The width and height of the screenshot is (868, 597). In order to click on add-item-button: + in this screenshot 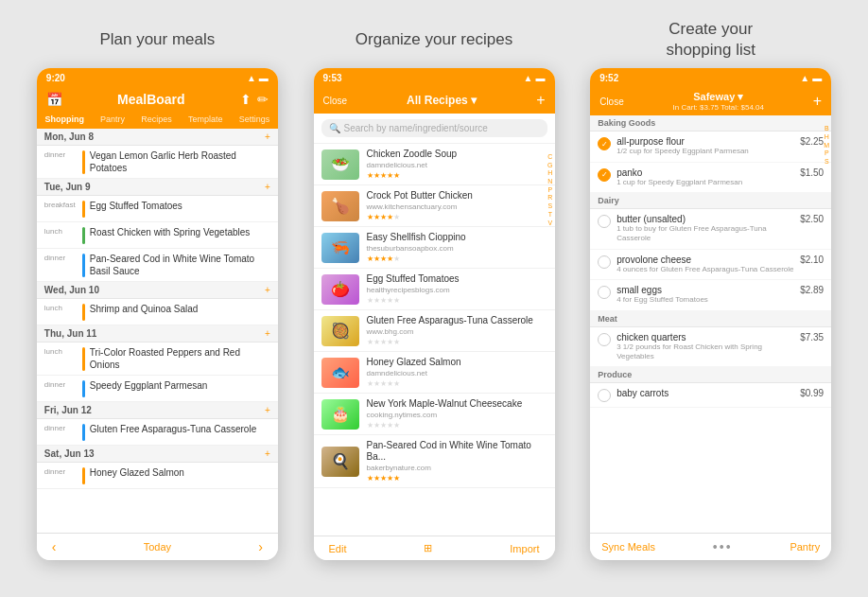, I will do `click(817, 101)`.